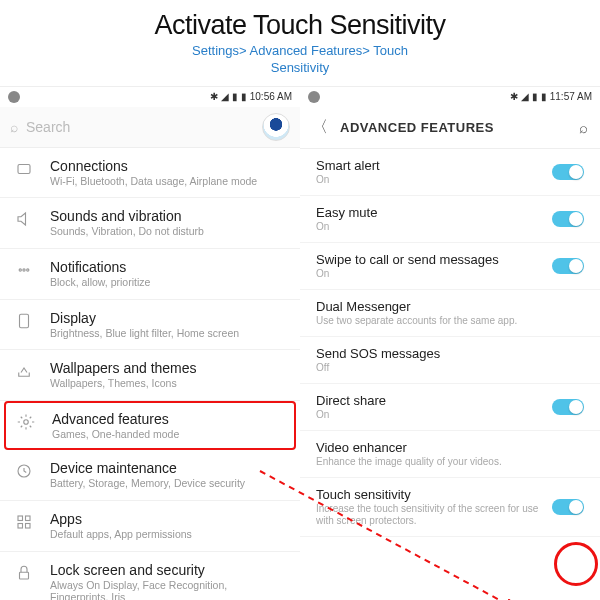  Describe the element at coordinates (450, 360) in the screenshot. I see `af-item-send-sos-messages: Send SOS messagesOff` at that location.